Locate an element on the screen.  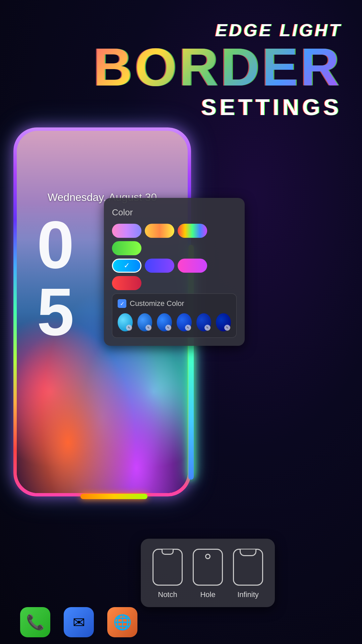
circle-edit-2: ✎ is located at coordinates (148, 328).